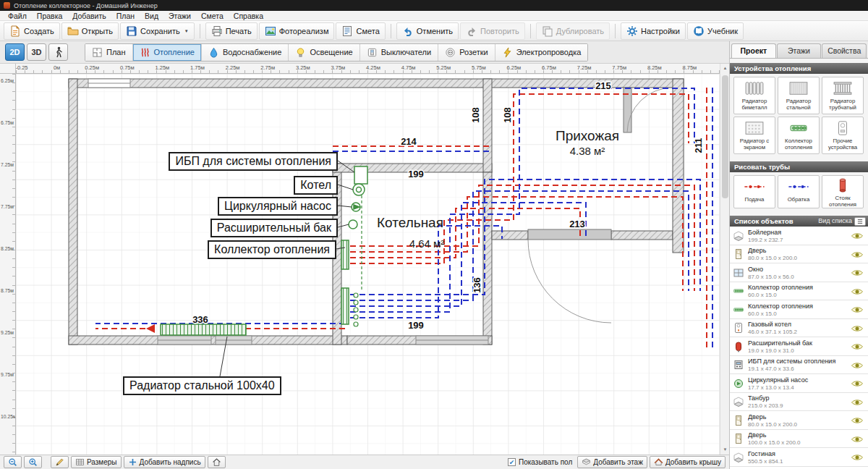  What do you see at coordinates (14, 52) in the screenshot?
I see `mode-2d-button: 2D` at bounding box center [14, 52].